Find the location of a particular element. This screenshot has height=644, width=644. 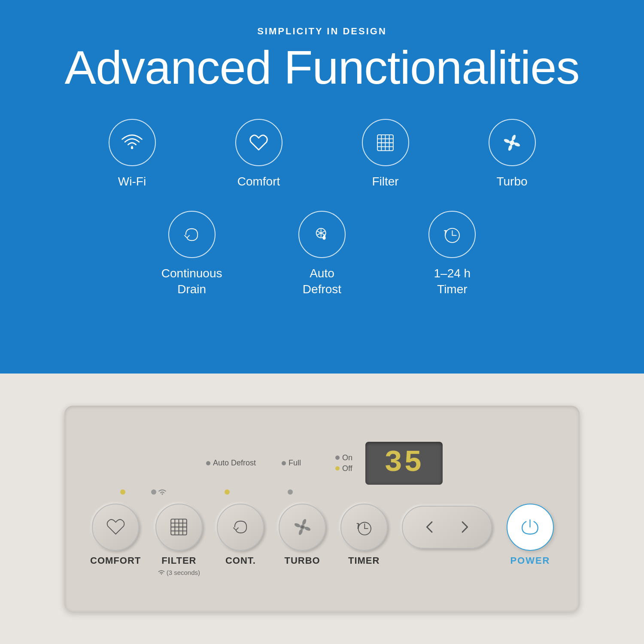

turbo-btn-icon is located at coordinates (302, 527).